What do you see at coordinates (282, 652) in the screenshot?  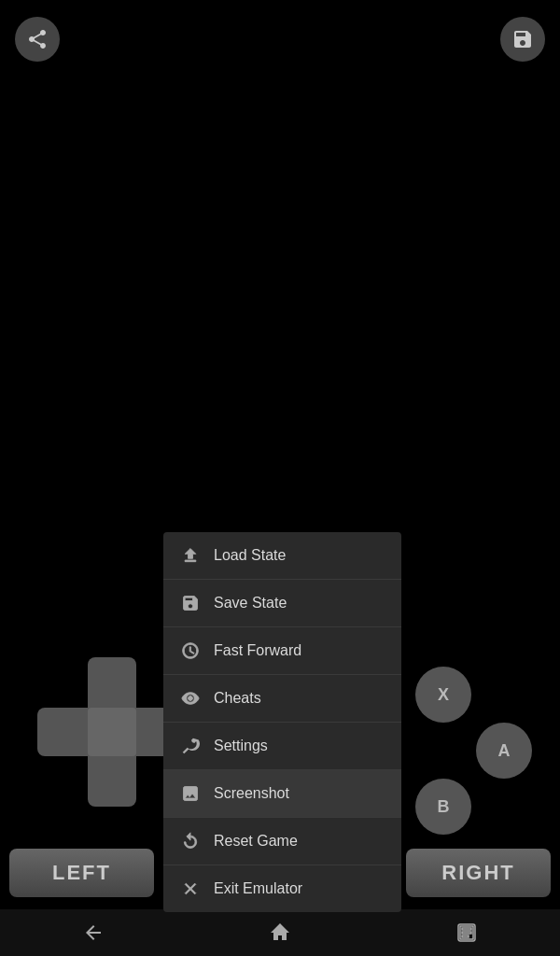 I see `menu-item-fast-forward: Fast Forward` at bounding box center [282, 652].